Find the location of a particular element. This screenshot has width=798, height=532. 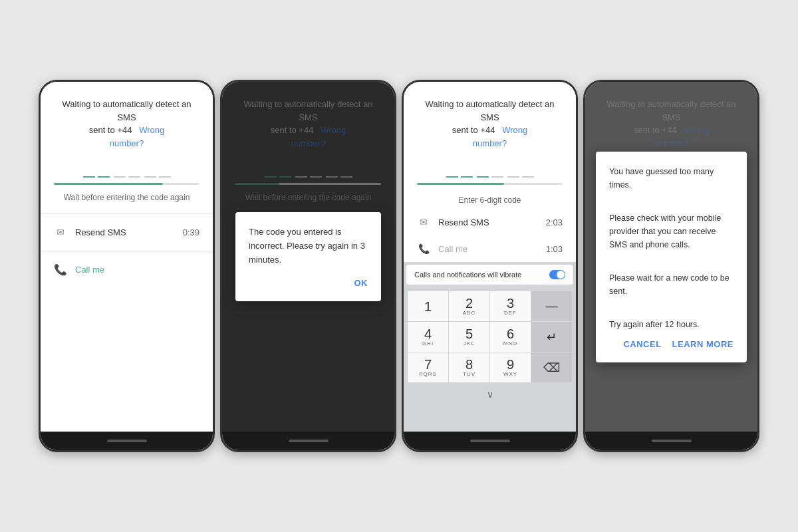

call-label-3: Call me is located at coordinates (488, 249).